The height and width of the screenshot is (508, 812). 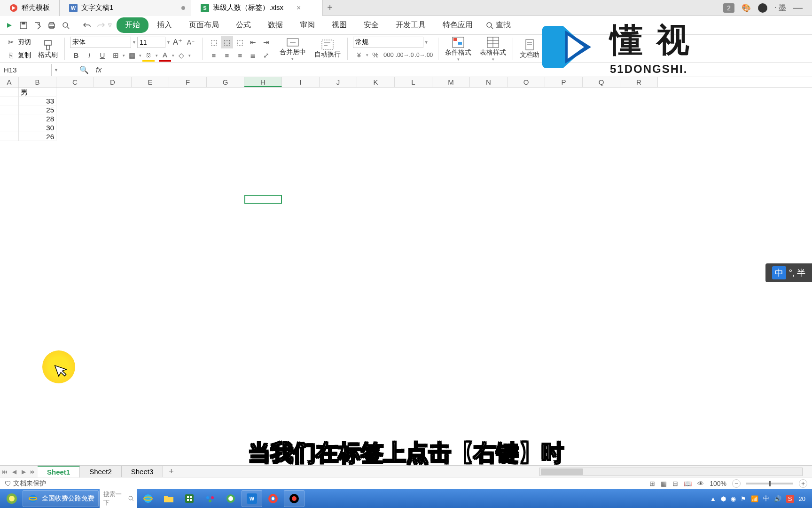 I want to click on tray-volume-icon: 🔊, so click(x=778, y=499).